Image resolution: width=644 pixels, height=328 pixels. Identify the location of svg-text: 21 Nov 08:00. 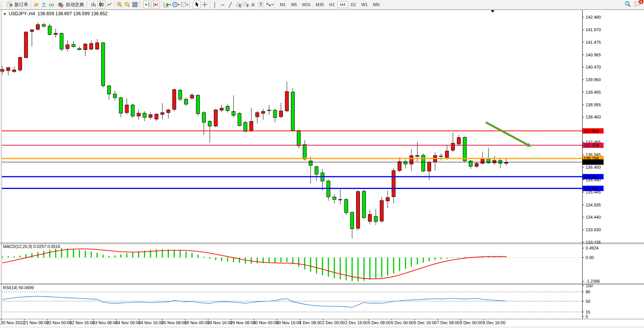
(36, 323).